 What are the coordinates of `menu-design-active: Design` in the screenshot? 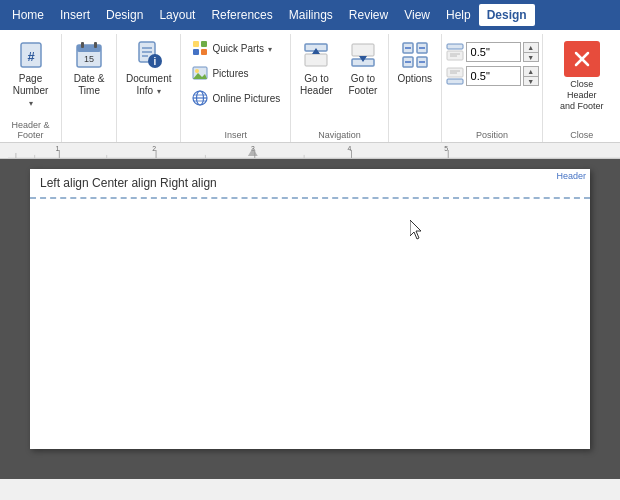 It's located at (507, 15).